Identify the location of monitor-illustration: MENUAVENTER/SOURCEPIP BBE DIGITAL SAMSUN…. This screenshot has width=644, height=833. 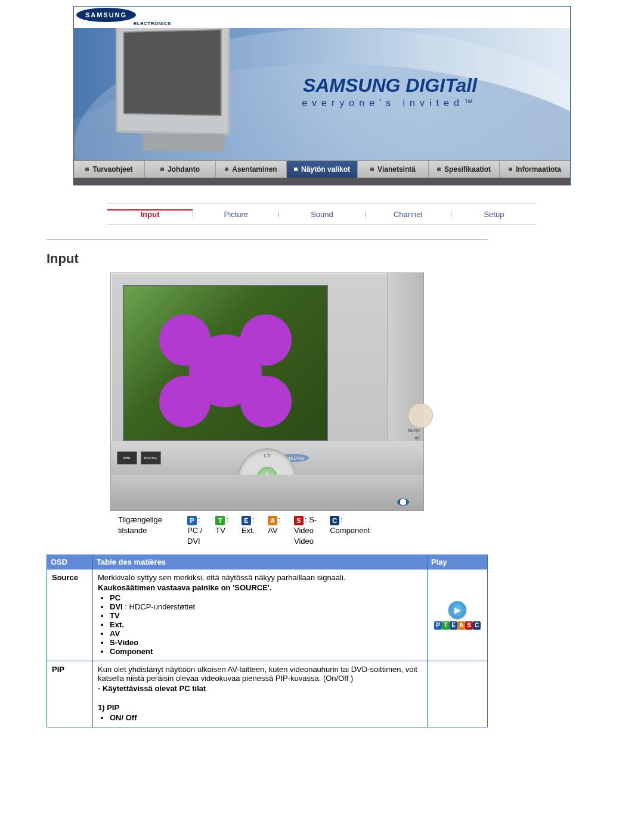
(267, 392).